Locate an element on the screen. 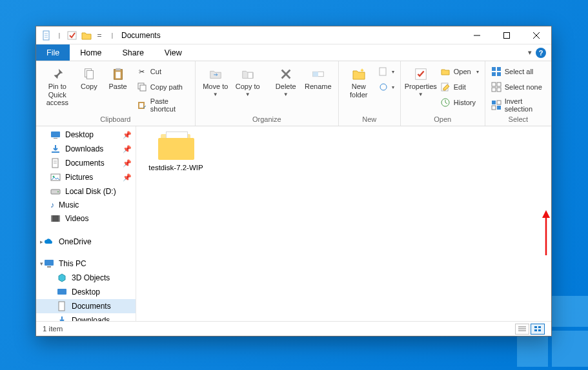 The width and height of the screenshot is (588, 370). qat-dropdown-icon: = is located at coordinates (99, 35).